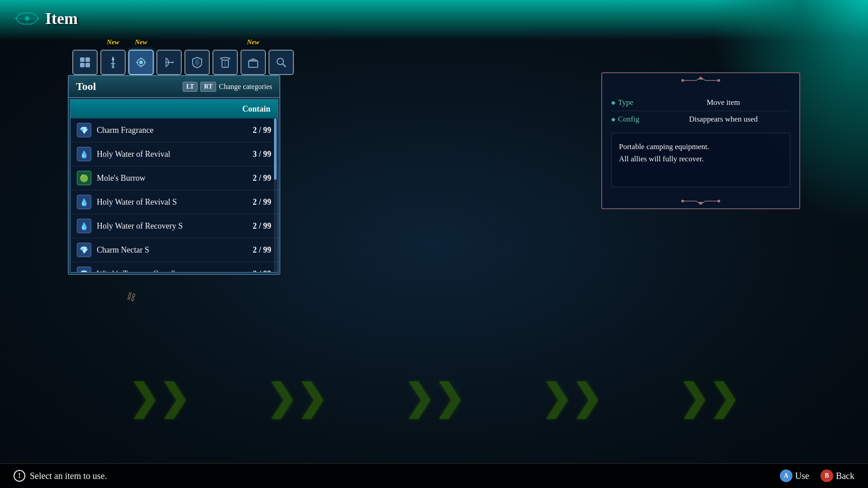 The image size is (868, 488). What do you see at coordinates (253, 62) in the screenshot?
I see `tab-box-icon` at bounding box center [253, 62].